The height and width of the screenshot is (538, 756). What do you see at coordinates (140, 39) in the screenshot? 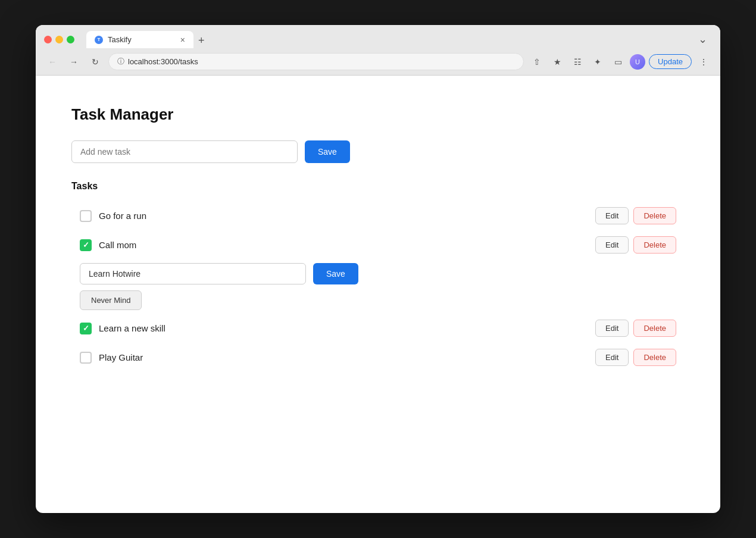
I see `active-tab: T Taskify ×` at bounding box center [140, 39].